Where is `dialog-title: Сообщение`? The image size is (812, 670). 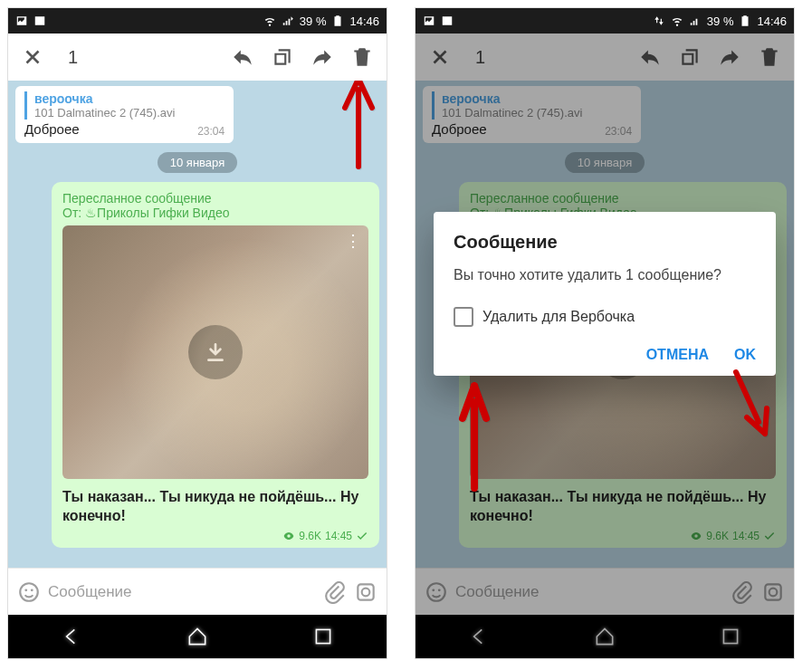
dialog-title: Сообщение is located at coordinates (605, 243).